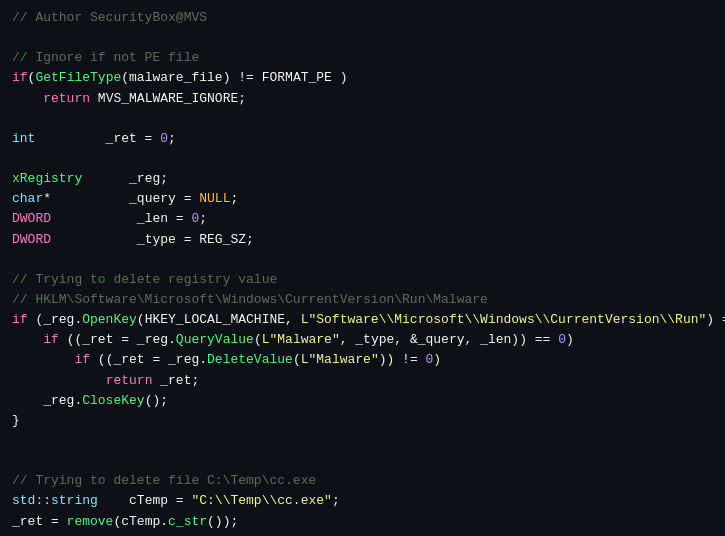  Describe the element at coordinates (362, 78) in the screenshot. I see `line-if-getfiletype: if(GetFileType(malware_file) != FORMAT_P…` at that location.